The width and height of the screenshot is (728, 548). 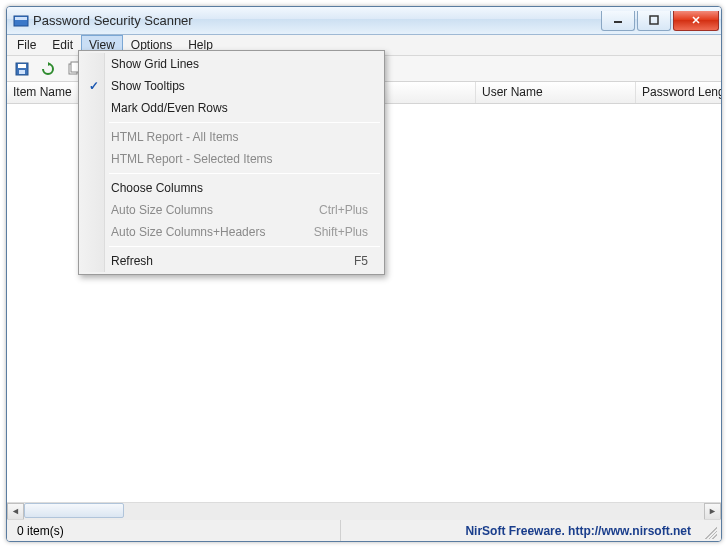 What do you see at coordinates (712, 512) in the screenshot?
I see `scroll-right-button: ►` at bounding box center [712, 512].